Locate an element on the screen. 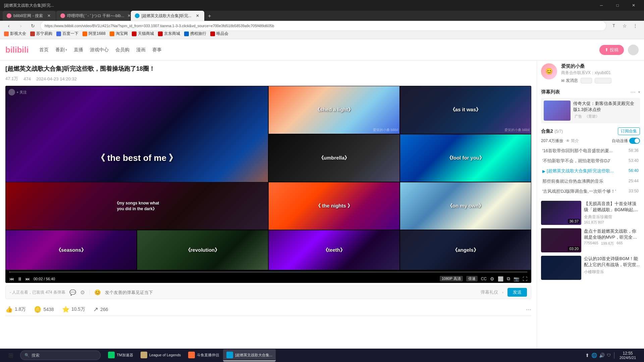 This screenshot has width=644, height=362. coin-button: 🪙 5438 is located at coordinates (44, 309).